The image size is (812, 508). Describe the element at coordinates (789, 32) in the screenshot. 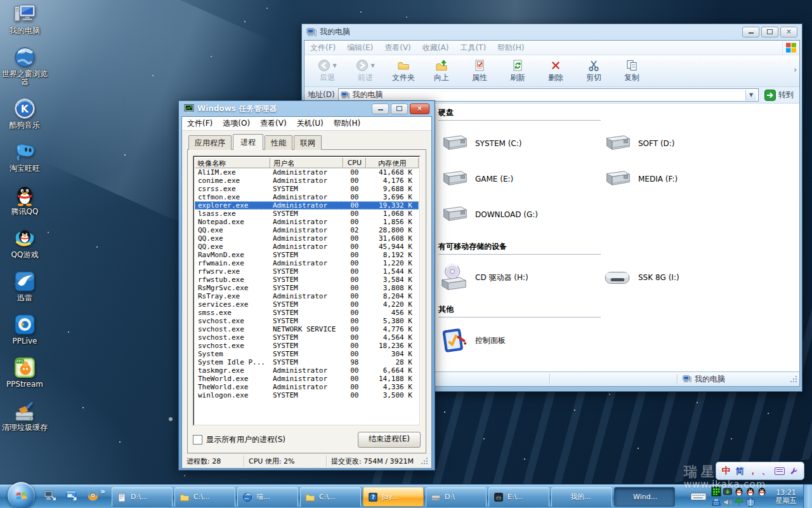

I see `close-button: ×` at that location.